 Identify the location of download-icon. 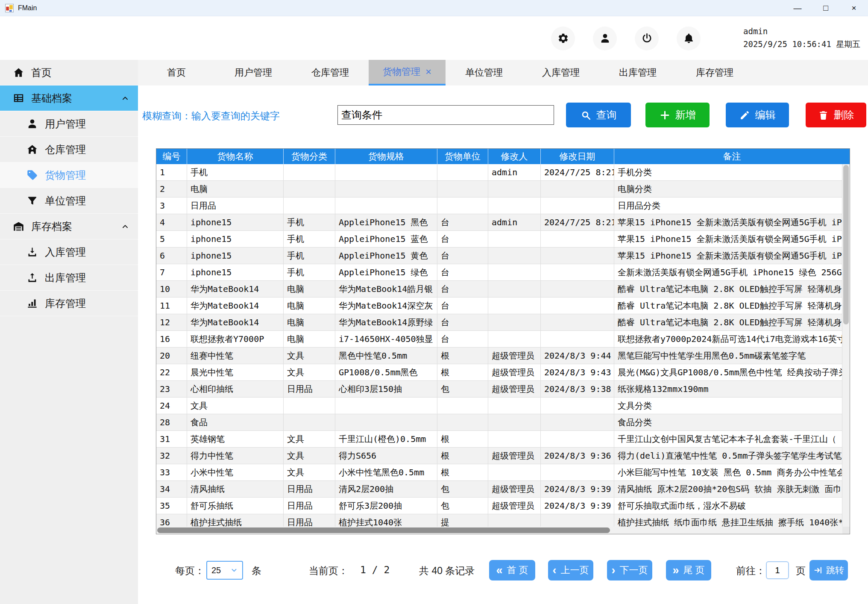
(32, 252).